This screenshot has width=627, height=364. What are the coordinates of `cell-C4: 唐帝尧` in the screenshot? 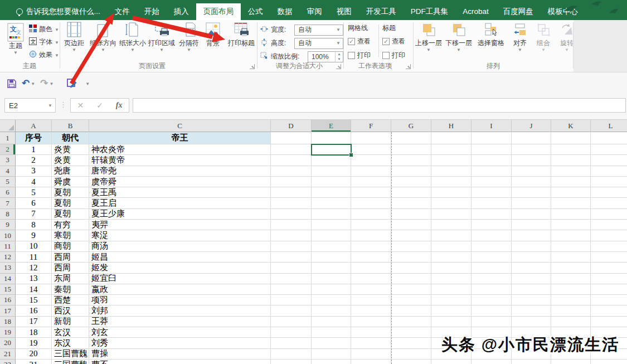 It's located at (180, 172).